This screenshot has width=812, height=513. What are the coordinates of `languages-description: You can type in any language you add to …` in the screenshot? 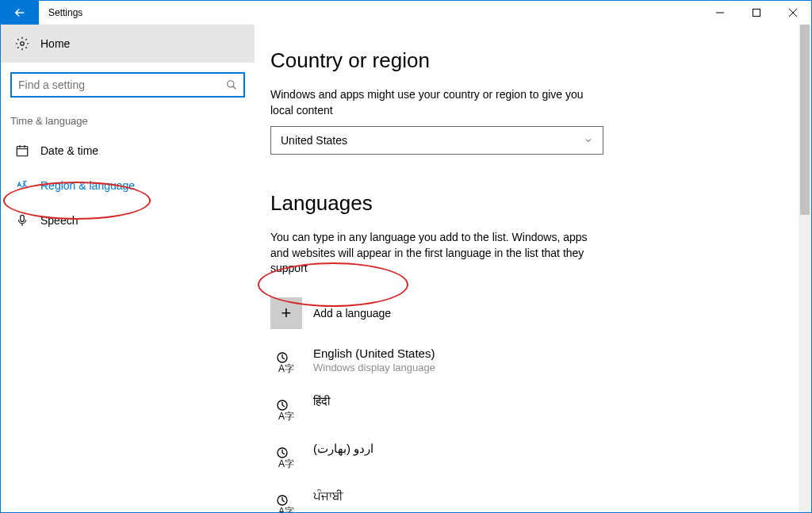 It's located at (437, 254).